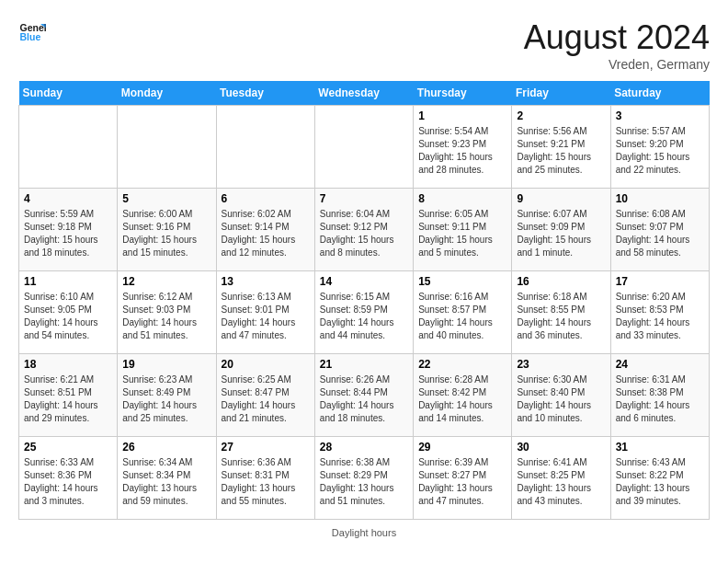 The width and height of the screenshot is (728, 563). I want to click on day-number: 24, so click(660, 364).